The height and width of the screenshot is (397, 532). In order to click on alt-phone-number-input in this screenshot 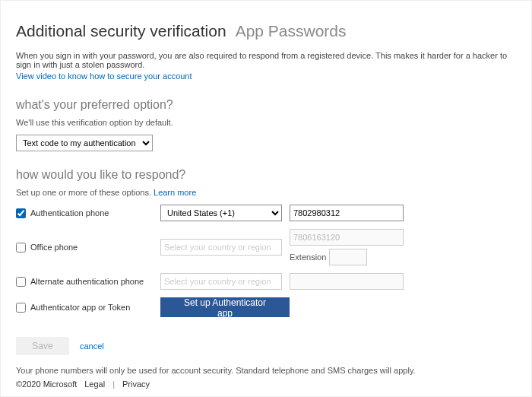, I will do `click(347, 281)`.